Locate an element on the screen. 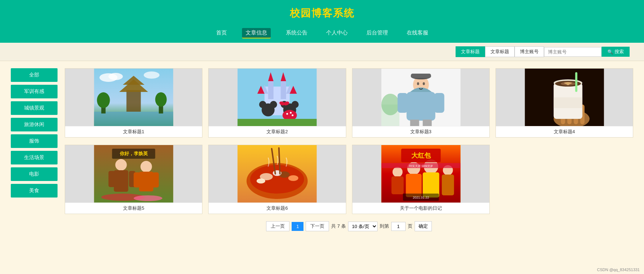  sidebar-item-military: 军训有感 is located at coordinates (34, 92).